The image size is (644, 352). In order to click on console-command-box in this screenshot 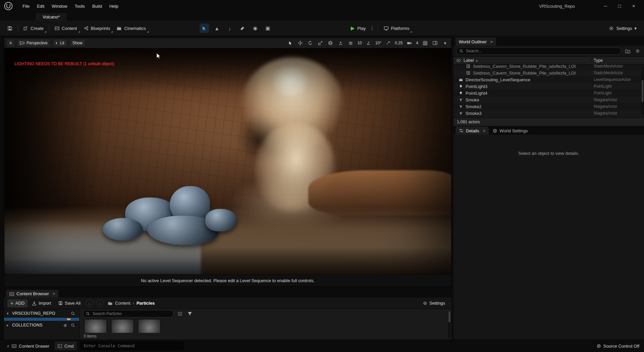, I will do `click(132, 346)`.